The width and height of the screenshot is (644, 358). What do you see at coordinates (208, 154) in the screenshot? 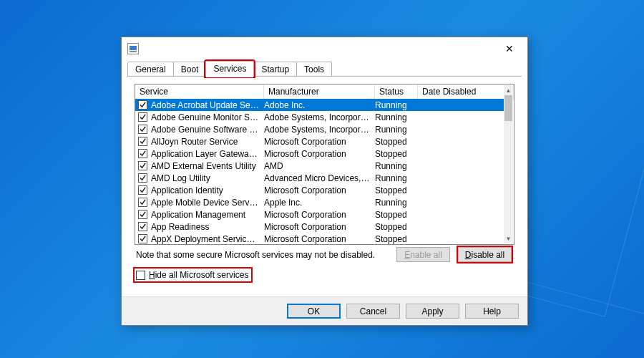
I see `service-name: Application Layer Gateway Service` at bounding box center [208, 154].